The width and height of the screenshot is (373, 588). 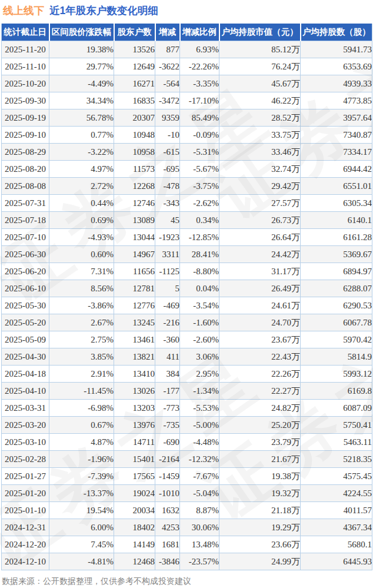 What do you see at coordinates (82, 340) in the screenshot?
I see `cell-price-change: 2.75%` at bounding box center [82, 340].